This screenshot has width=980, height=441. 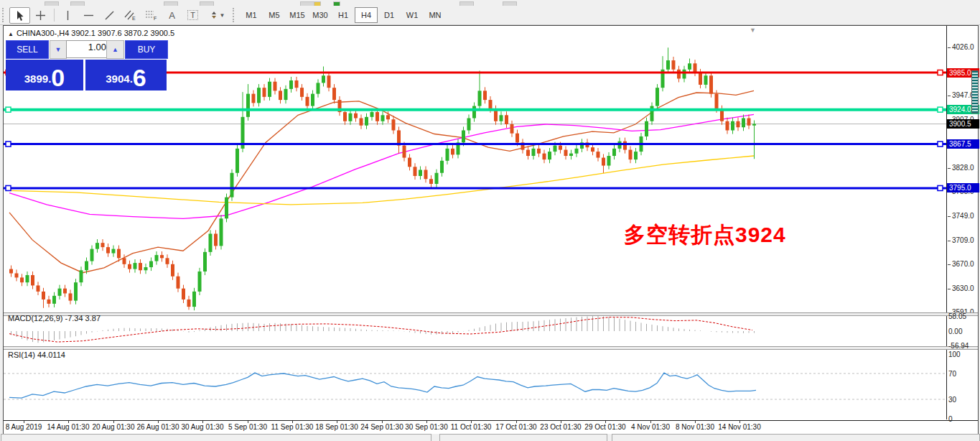 I want to click on buy-price-display: 3904.6, so click(x=126, y=75).